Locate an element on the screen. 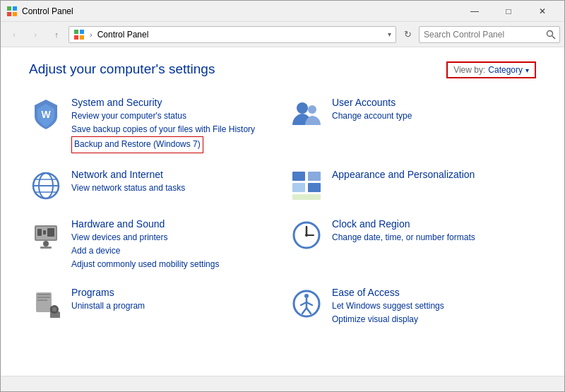 This screenshot has width=565, height=392. category-user-accounts: User Accounts Change account type is located at coordinates (412, 125).